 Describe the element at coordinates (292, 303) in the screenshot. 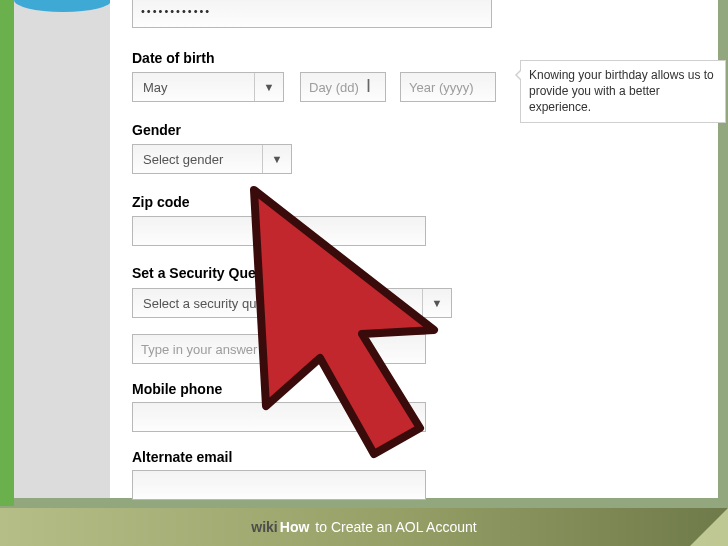

I see `security-question-select: Select a security question ▼` at that location.